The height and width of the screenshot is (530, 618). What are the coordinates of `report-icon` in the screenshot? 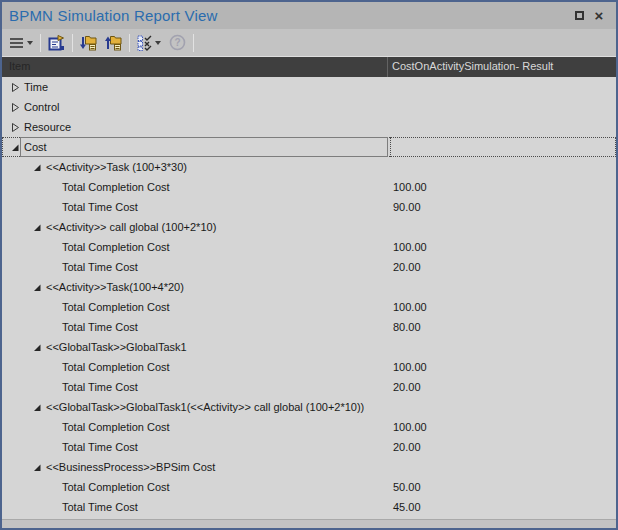 It's located at (56, 43).